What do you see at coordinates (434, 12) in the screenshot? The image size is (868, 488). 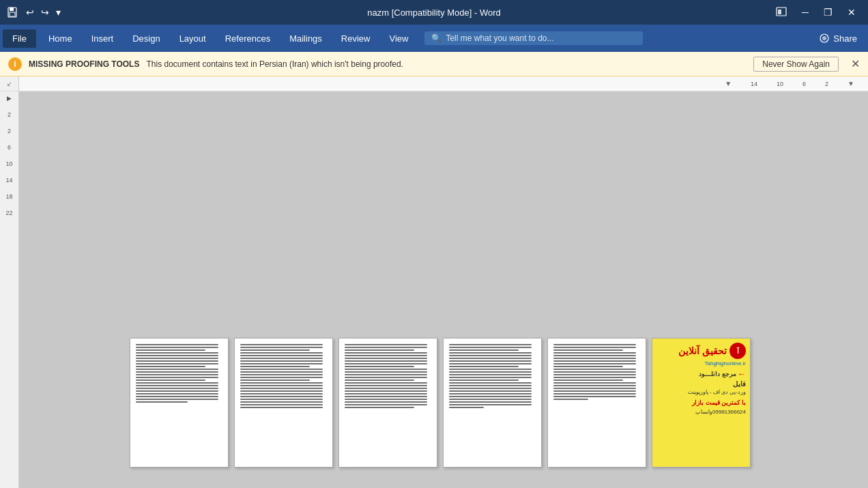 I see `title-bar: ↩ ↪ ▾ nazm [Compatibility Mode] - Word ─…` at bounding box center [434, 12].